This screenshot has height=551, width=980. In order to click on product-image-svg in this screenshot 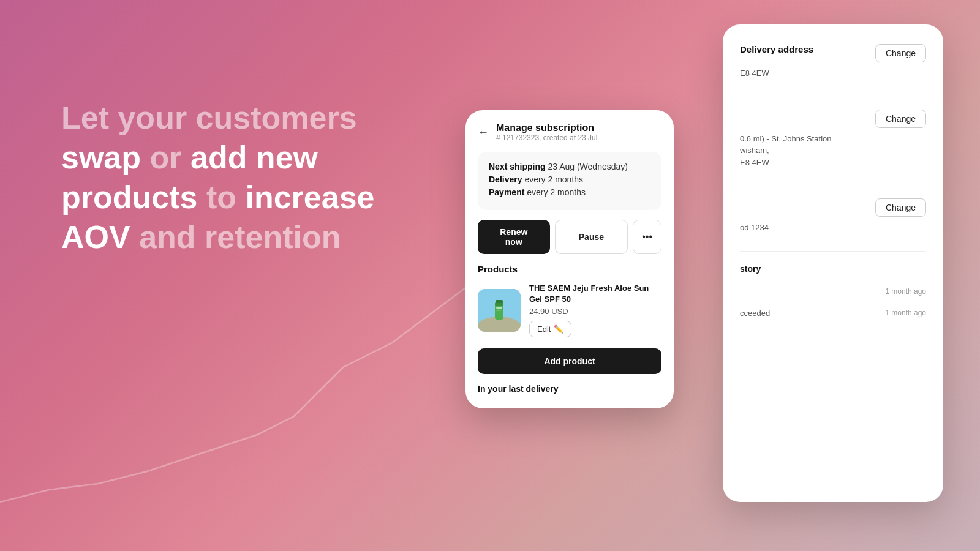, I will do `click(499, 310)`.